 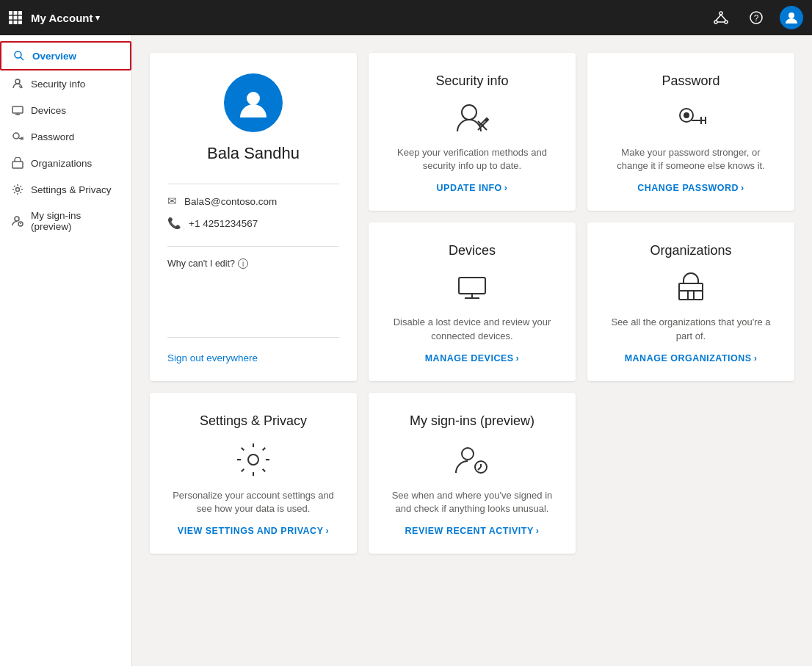 What do you see at coordinates (691, 473) in the screenshot?
I see `bottom-empty-col` at bounding box center [691, 473].